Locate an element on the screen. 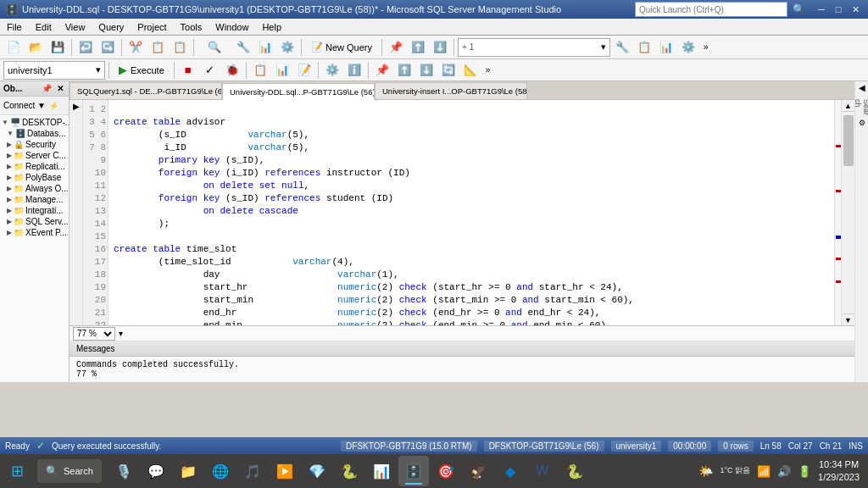  database-selector: university1 ▾ is located at coordinates (54, 70).